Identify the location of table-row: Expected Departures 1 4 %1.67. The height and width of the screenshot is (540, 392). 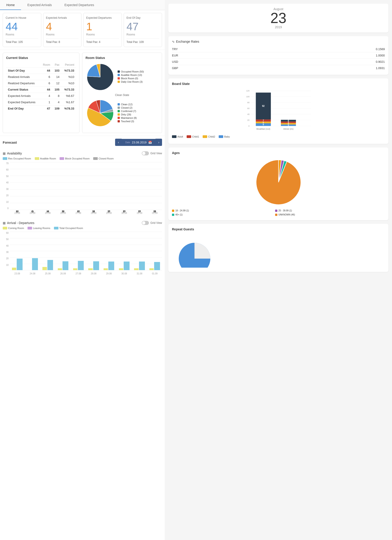
(41, 102).